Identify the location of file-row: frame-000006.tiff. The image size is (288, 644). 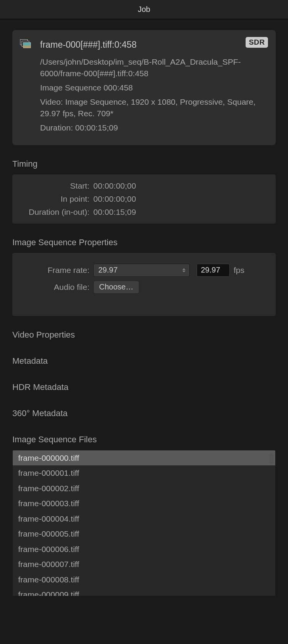
(144, 549).